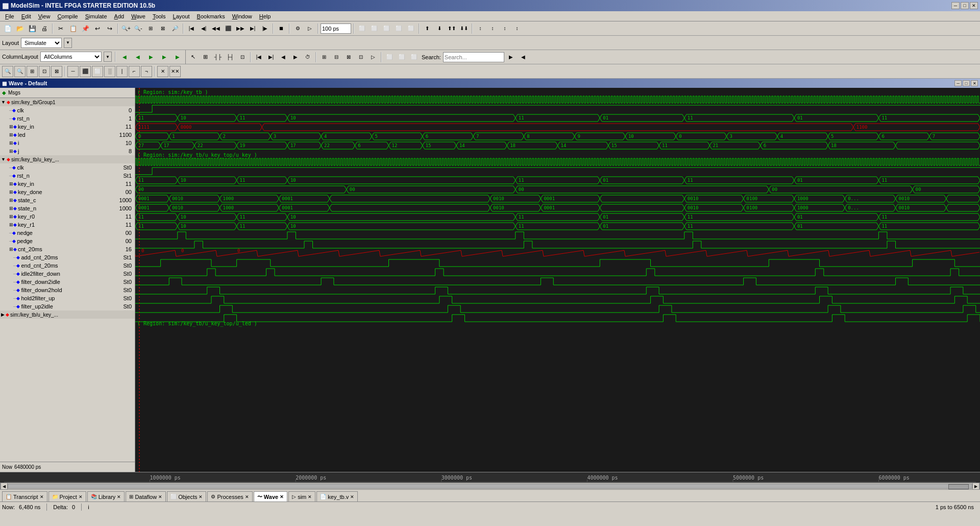 This screenshot has height=526, width=980. What do you see at coordinates (958, 83) in the screenshot?
I see `wave-minimize-btn: ─` at bounding box center [958, 83].